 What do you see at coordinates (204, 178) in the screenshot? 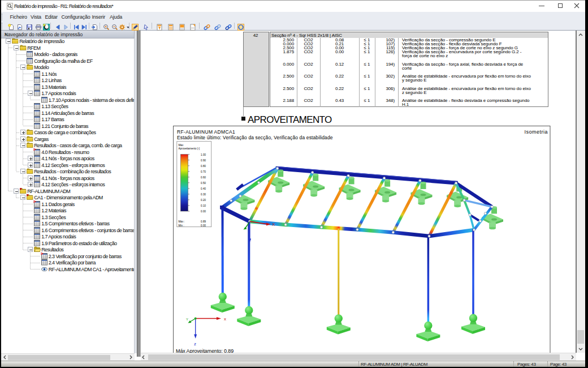
I see `svg-text: 0.60` at bounding box center [204, 178].